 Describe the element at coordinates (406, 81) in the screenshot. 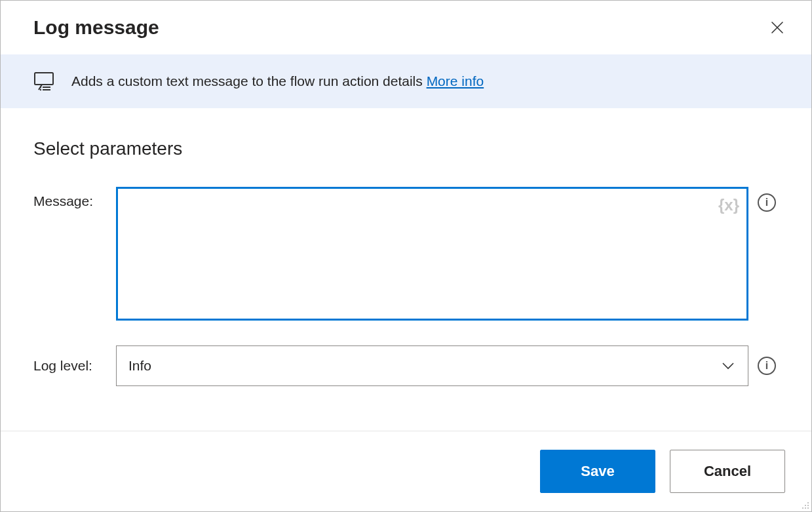

I see `info-banner: Adds a custom text message to the flow r…` at that location.